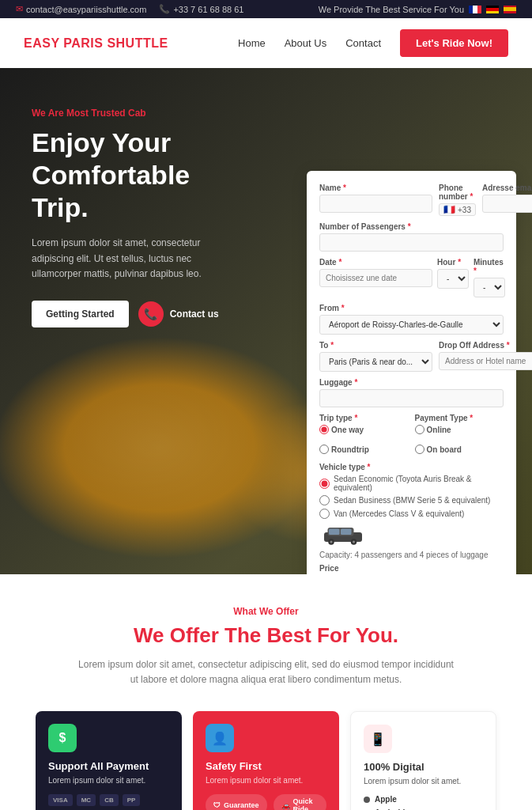 This screenshot has width=532, height=810. What do you see at coordinates (391, 9) in the screenshot?
I see `tagline: We Provide The Best Service For You` at bounding box center [391, 9].